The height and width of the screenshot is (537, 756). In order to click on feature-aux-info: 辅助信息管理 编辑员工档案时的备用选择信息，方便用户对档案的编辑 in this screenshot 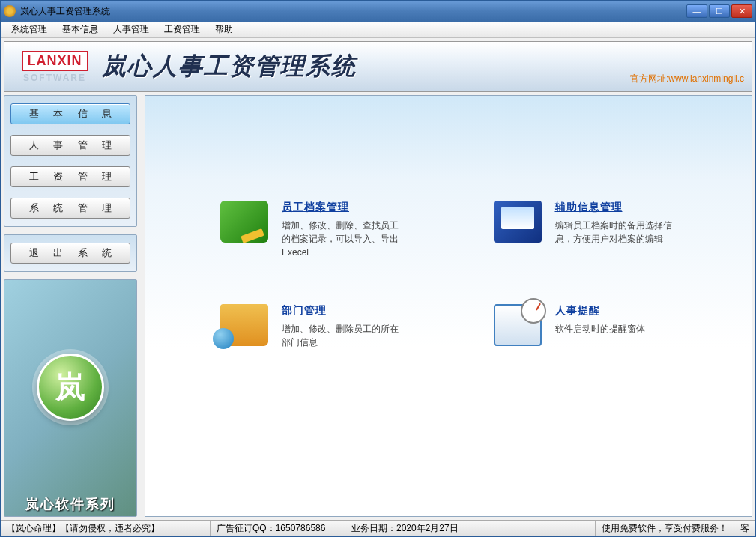, I will do `click(608, 230)`.